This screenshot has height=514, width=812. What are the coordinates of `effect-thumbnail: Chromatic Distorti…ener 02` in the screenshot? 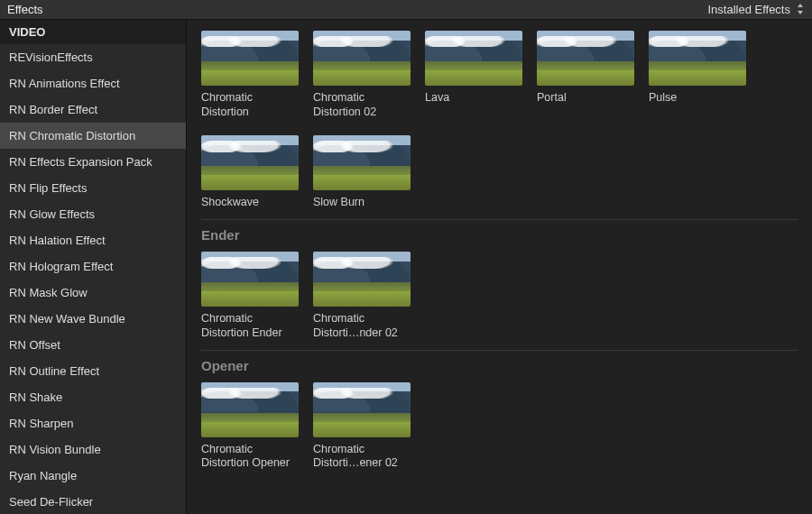 It's located at (362, 427).